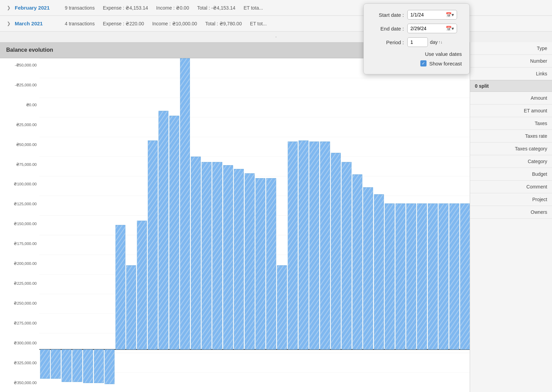 This screenshot has height=392, width=552. What do you see at coordinates (19, 363) in the screenshot?
I see `y-label: ₴325,000.00` at bounding box center [19, 363].